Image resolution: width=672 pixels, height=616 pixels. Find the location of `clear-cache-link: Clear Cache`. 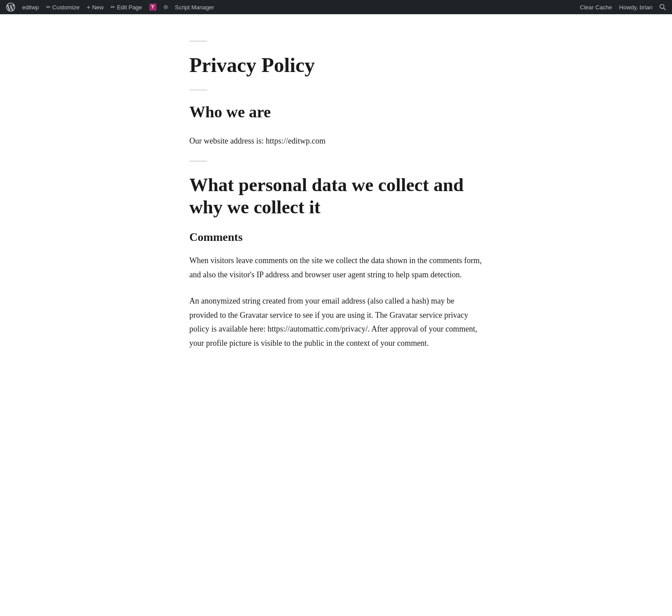

clear-cache-link: Clear Cache is located at coordinates (596, 7).